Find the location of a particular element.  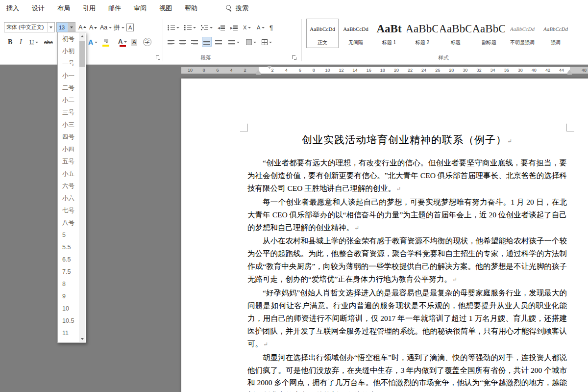

justify-button is located at coordinates (207, 42).